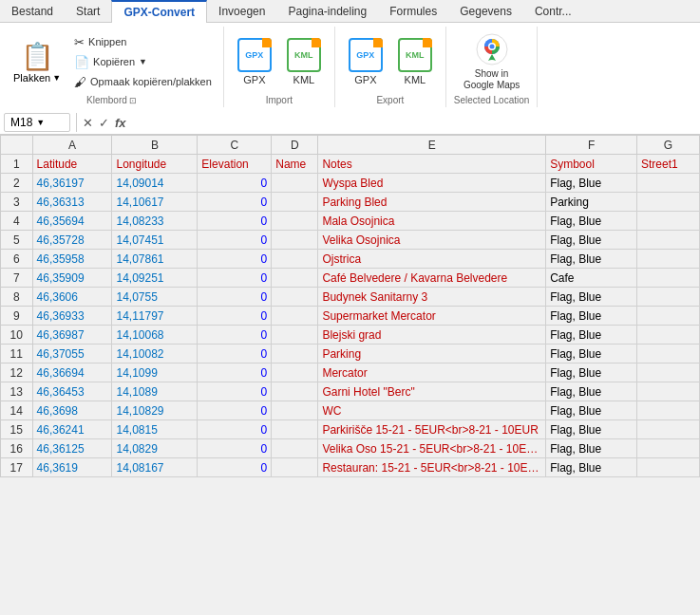 This screenshot has width=700, height=615. I want to click on cell-7-street, so click(669, 278).